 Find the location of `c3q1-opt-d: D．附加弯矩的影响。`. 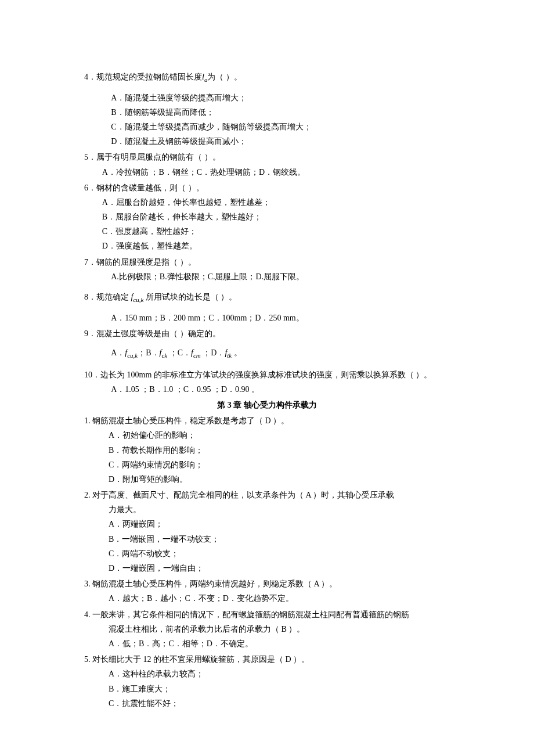

c3q1-opt-d: D．附加弯矩的影响。 is located at coordinates (267, 480).